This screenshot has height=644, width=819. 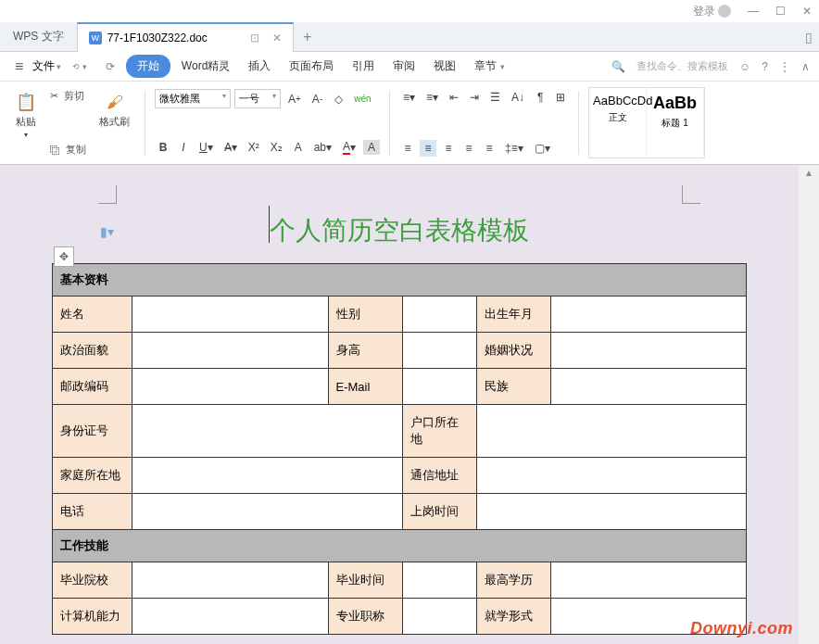 I want to click on close-tab-icon: ✕, so click(x=277, y=38).